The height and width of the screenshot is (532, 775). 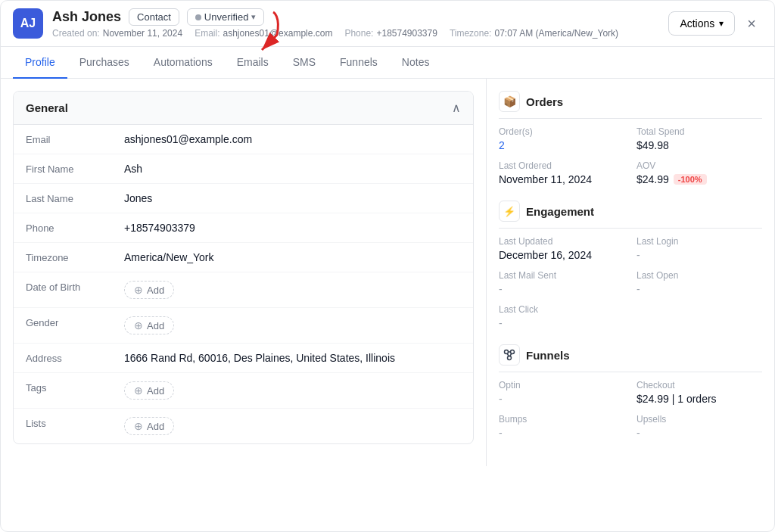 I want to click on tab-notes: Notes, so click(x=416, y=63).